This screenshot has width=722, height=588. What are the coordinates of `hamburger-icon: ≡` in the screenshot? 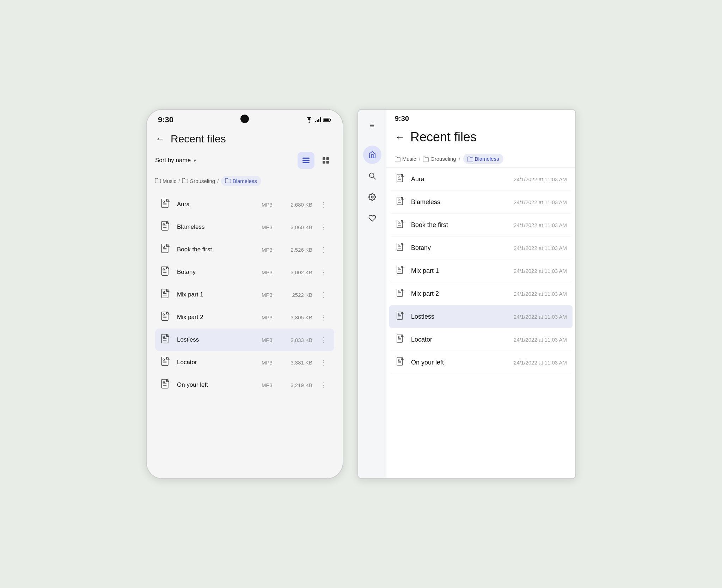 It's located at (372, 125).